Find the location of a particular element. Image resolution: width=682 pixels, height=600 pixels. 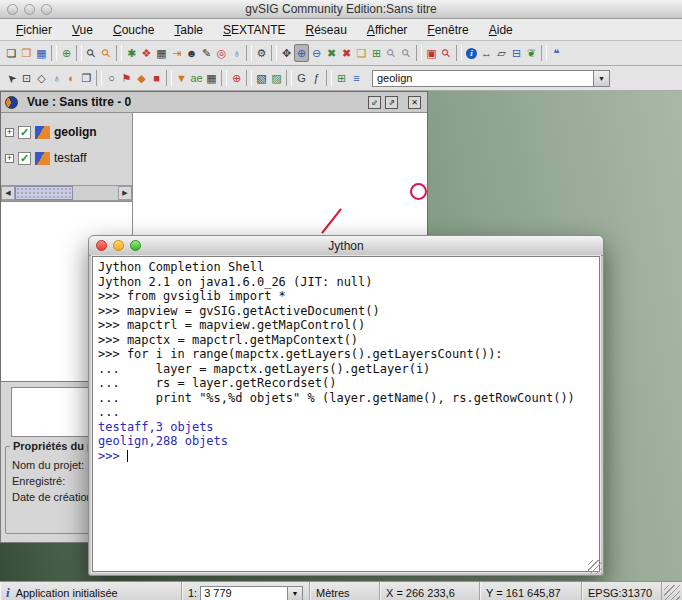

circle-tool-button: ○ is located at coordinates (112, 78).